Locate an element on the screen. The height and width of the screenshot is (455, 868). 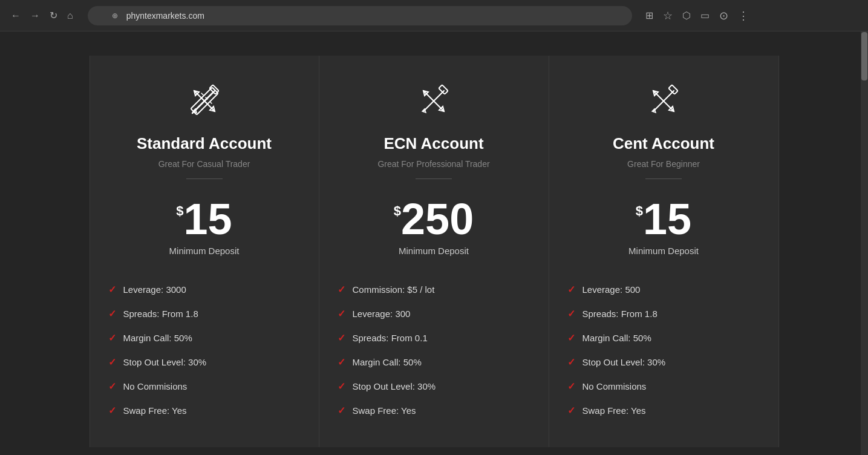
extensions-icon: ⬡ is located at coordinates (687, 16).